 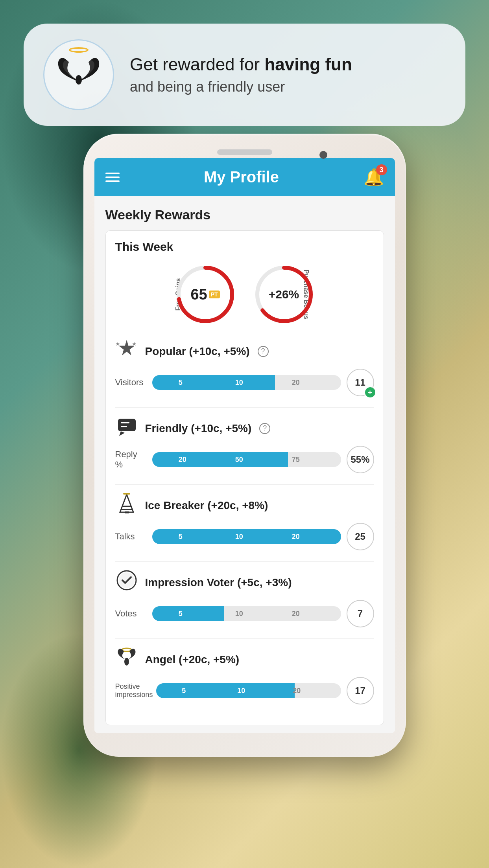 What do you see at coordinates (245, 247) in the screenshot?
I see `card-title: This Week` at bounding box center [245, 247].